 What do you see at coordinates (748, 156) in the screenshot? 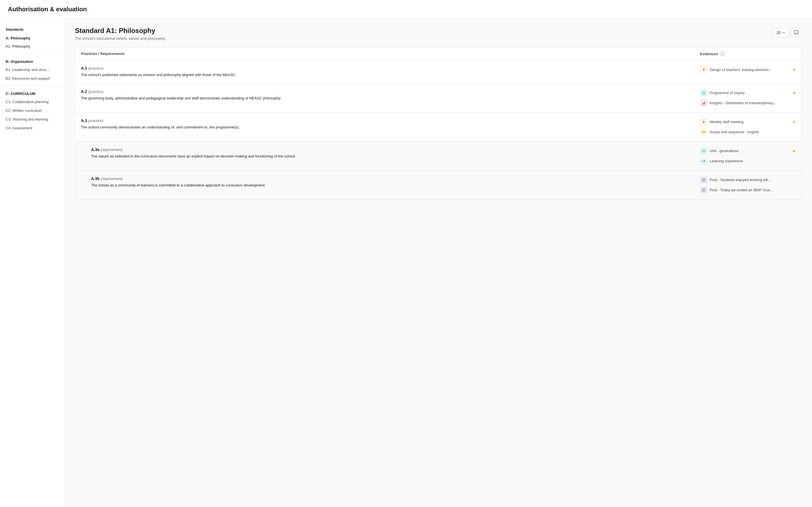
I see `evidences-a3a: Unit - generations ★ LE Learning experie…` at bounding box center [748, 156].